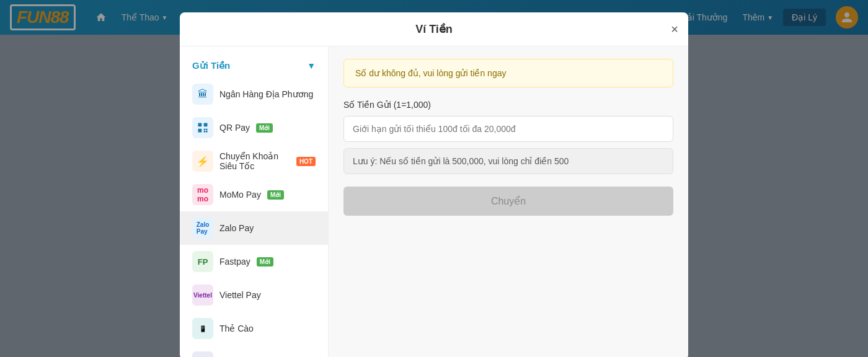  I want to click on modal-sidebar: Gửi Tiền ▼ 🏛 Ngân Hàng Địa Phương QR Pay…, so click(254, 202).